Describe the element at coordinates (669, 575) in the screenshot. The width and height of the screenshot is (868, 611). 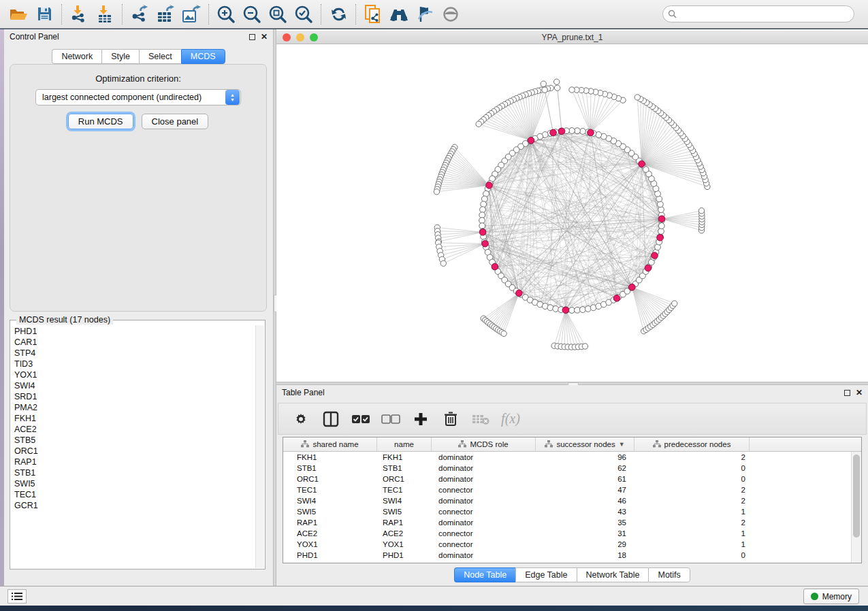
I see `tab-motifs: Motifs` at that location.